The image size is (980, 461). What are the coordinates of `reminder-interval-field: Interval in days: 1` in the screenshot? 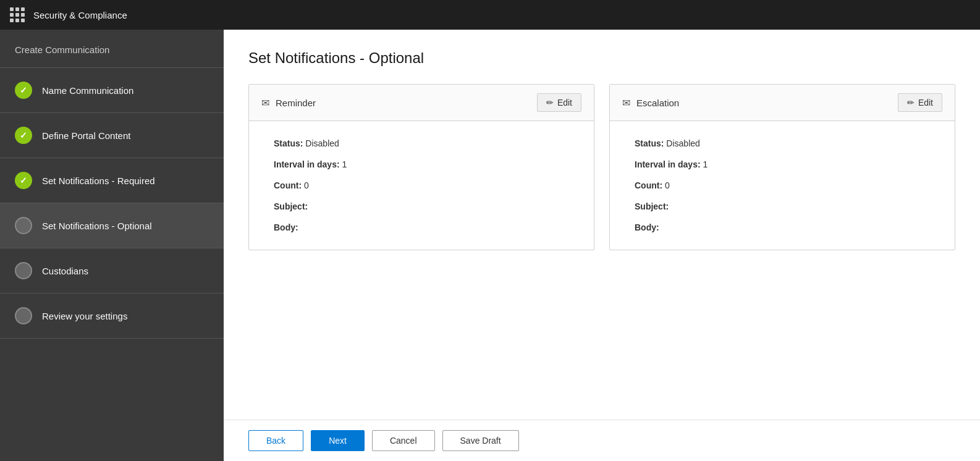 It's located at (421, 164).